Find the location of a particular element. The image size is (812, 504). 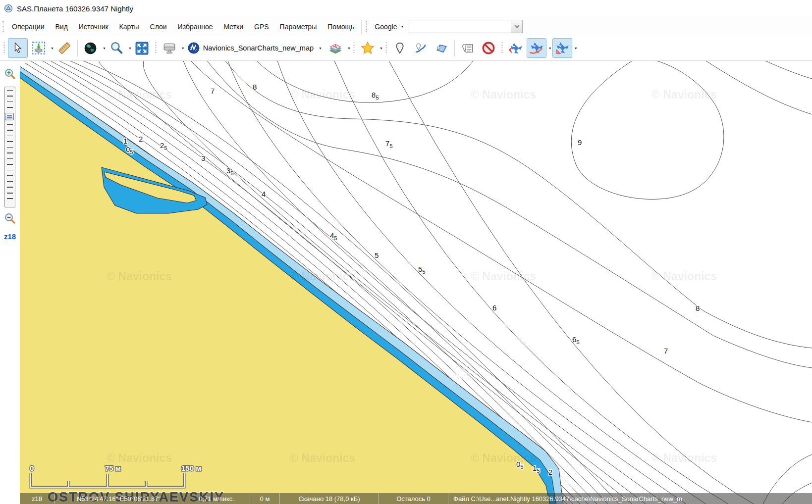

depth-label: 1 is located at coordinates (125, 141).